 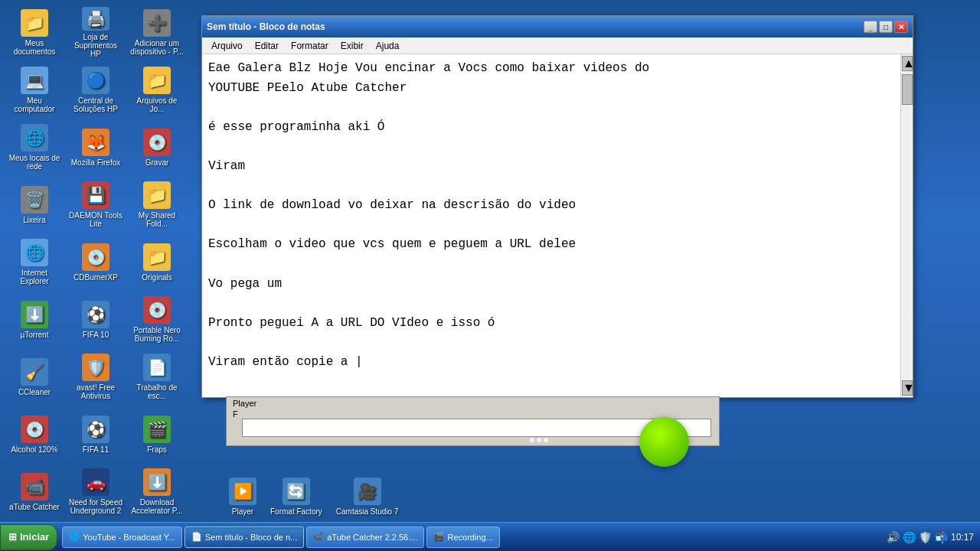 What do you see at coordinates (157, 257) in the screenshot?
I see `originals-icon: 📁` at bounding box center [157, 257].